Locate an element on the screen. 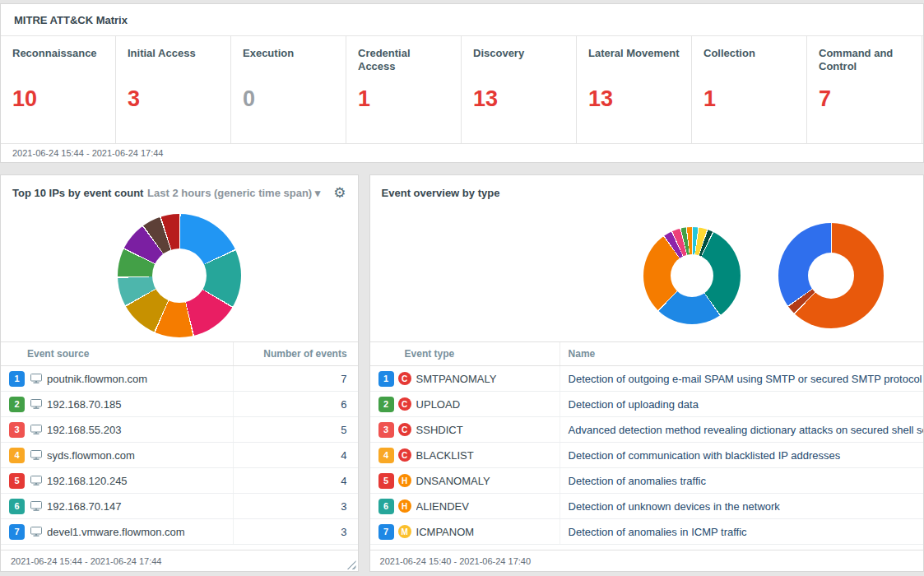  event-name: Detection of unknown devices in the netw… is located at coordinates (741, 506).